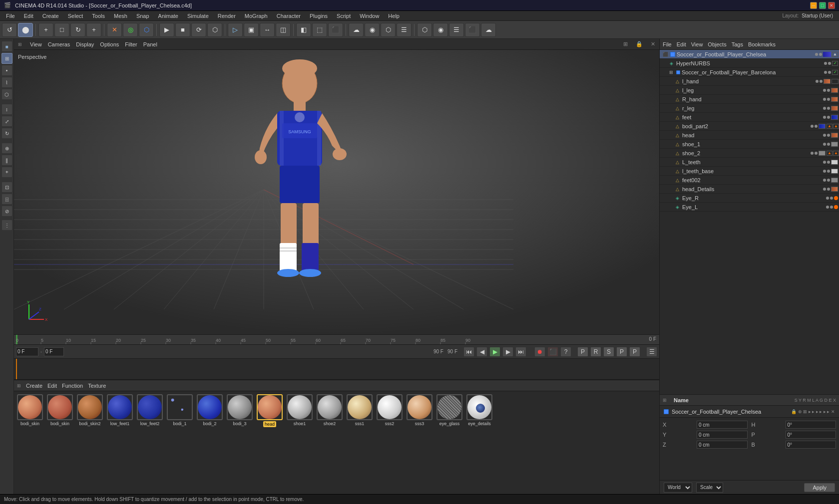 This screenshot has width=839, height=504. Describe the element at coordinates (749, 189) in the screenshot. I see `obj-item-headdetails: △ head_Details` at that location.